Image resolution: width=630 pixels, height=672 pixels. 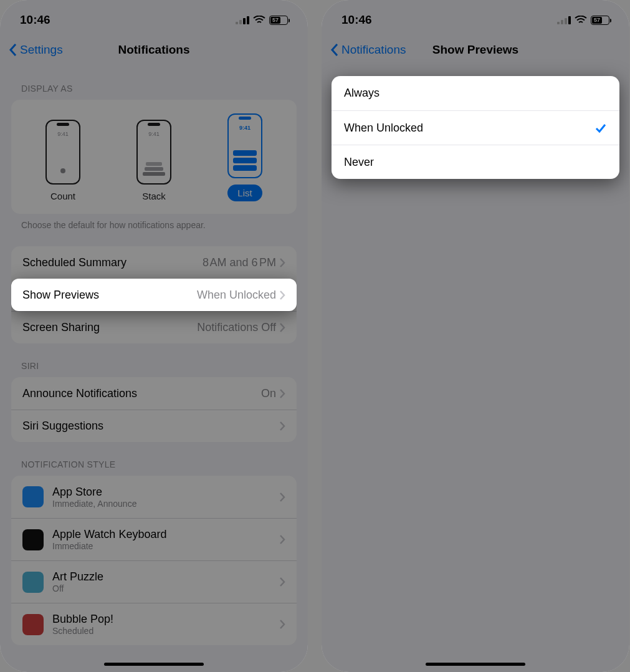 I want to click on display-option-count: 9:41Count, so click(x=63, y=161).